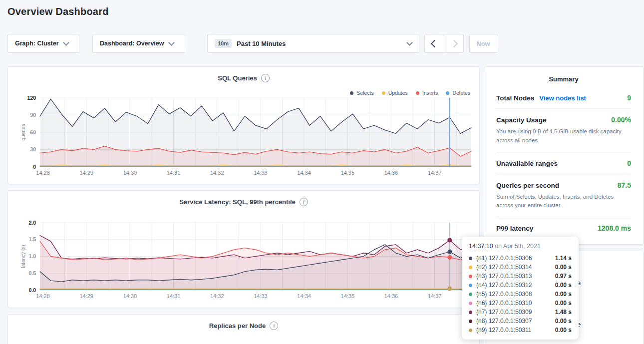  Describe the element at coordinates (33, 115) in the screenshot. I see `svg-text: 90` at that location.